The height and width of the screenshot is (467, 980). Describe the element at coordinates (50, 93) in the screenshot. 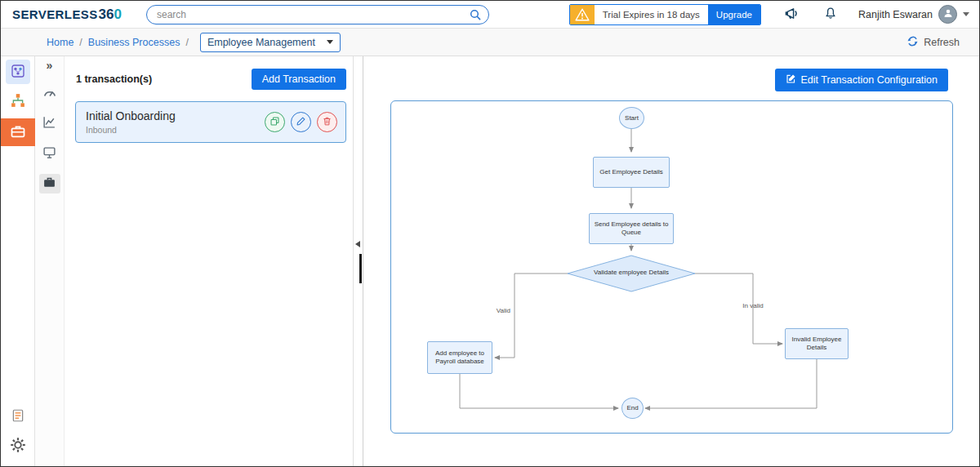

I see `gauge-icon` at that location.